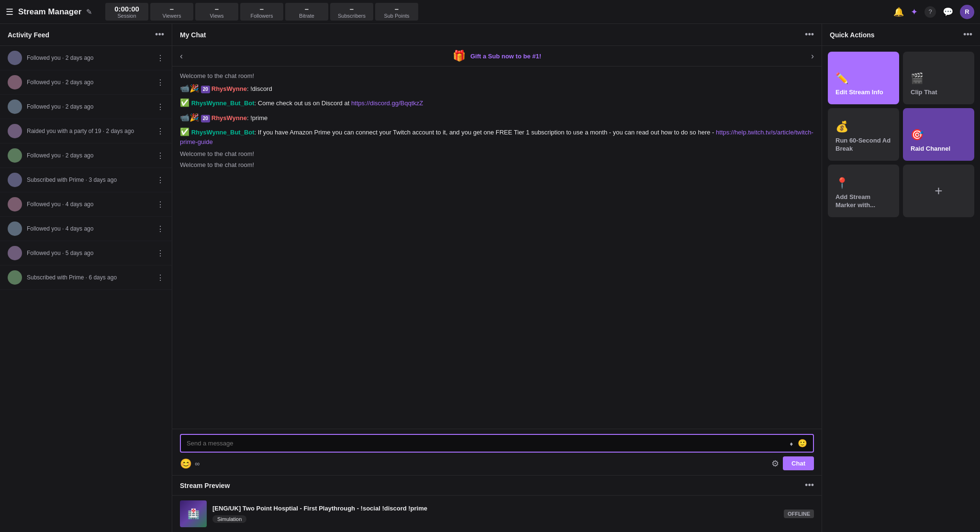 The height and width of the screenshot is (532, 980). What do you see at coordinates (939, 191) in the screenshot?
I see `action-add-more: +` at bounding box center [939, 191].